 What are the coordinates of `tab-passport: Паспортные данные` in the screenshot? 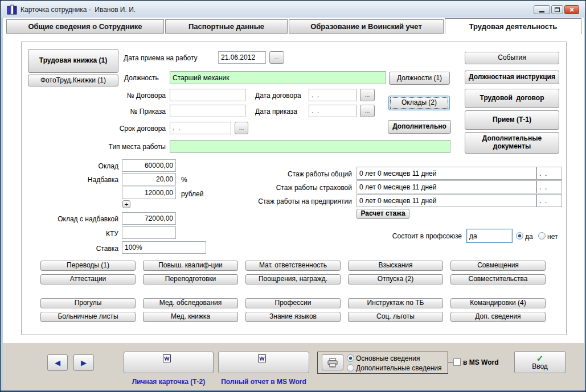 It's located at (227, 26).